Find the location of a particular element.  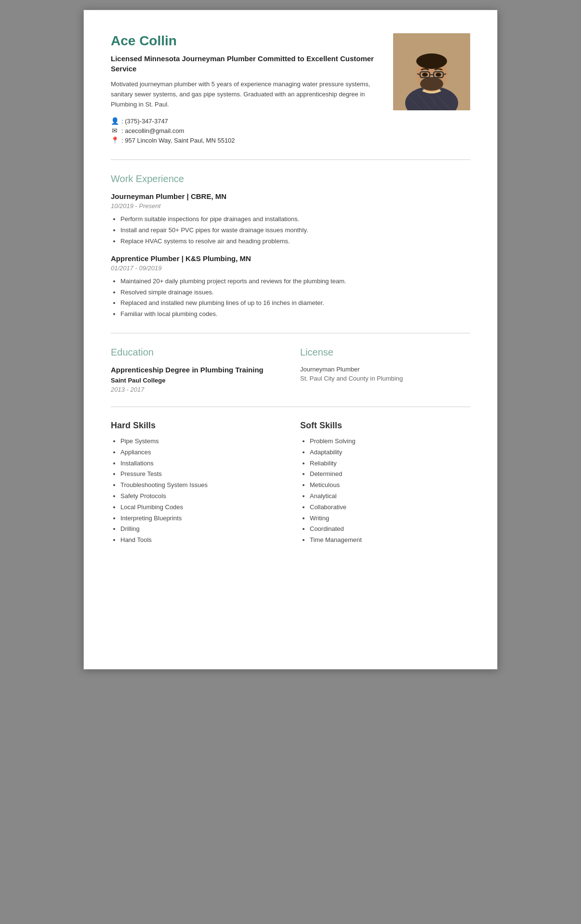

skills-section: Hard Skills Pipe Systems Appliances Inst… is located at coordinates (290, 487).